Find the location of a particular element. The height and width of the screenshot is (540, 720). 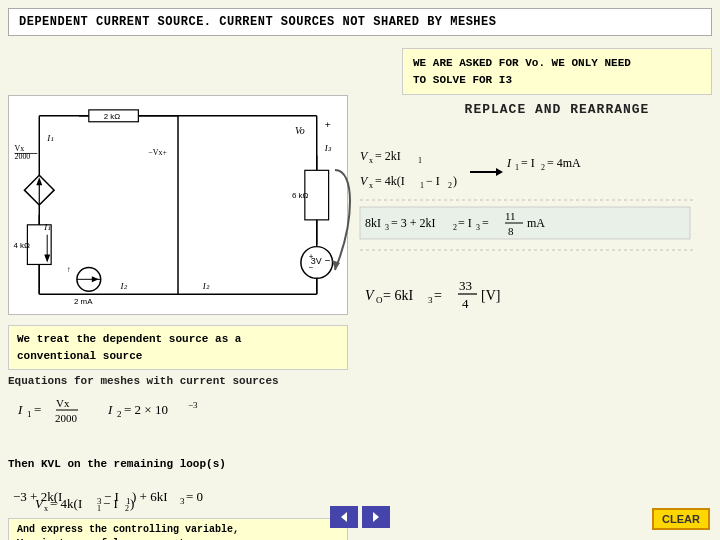

title-text: DEPENDENT CURRENT SOURCE. CURRENT SOURCE… is located at coordinates (258, 22).